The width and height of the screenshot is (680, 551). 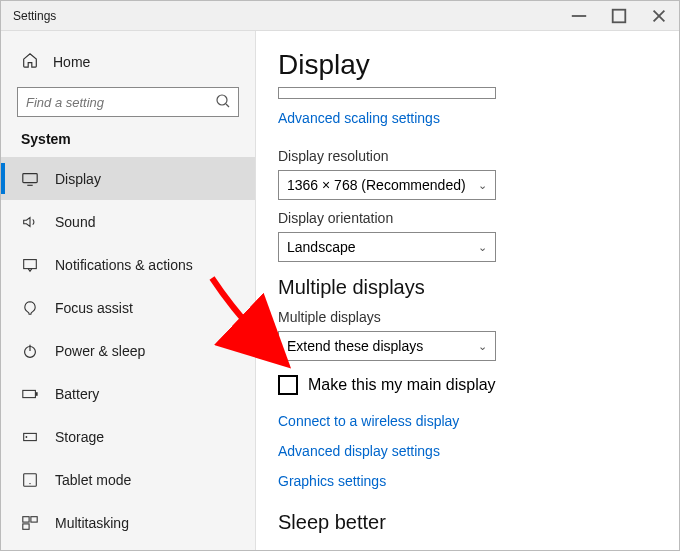 What do you see at coordinates (579, 16) in the screenshot?
I see `minimize-icon` at bounding box center [579, 16].